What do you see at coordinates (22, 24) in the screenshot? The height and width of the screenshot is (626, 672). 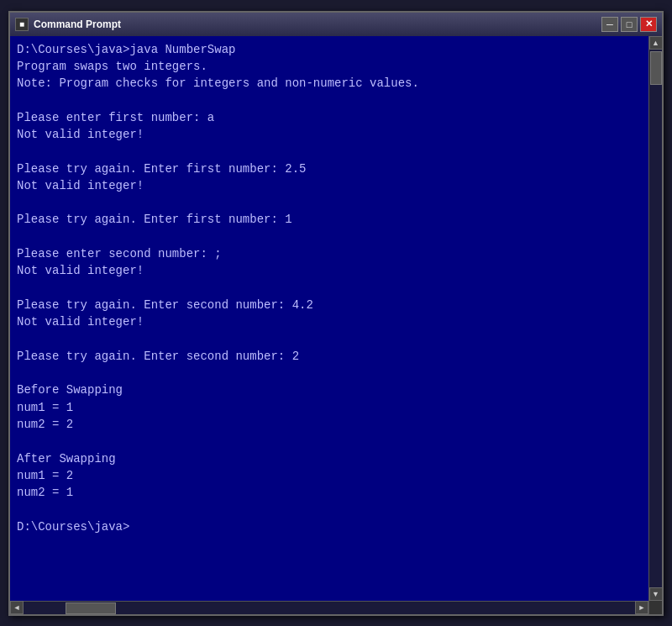 I see `window-icon: ■` at bounding box center [22, 24].